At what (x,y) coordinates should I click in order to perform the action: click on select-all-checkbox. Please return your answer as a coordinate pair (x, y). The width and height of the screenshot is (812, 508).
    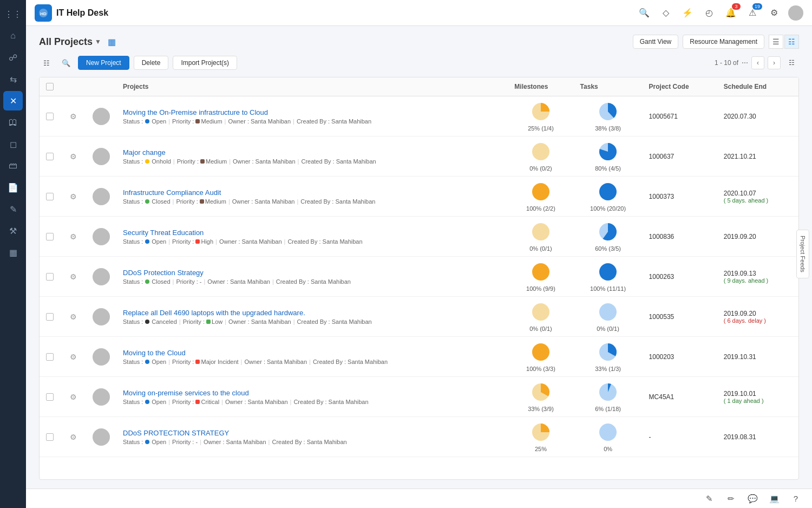
    Looking at the image, I should click on (50, 87).